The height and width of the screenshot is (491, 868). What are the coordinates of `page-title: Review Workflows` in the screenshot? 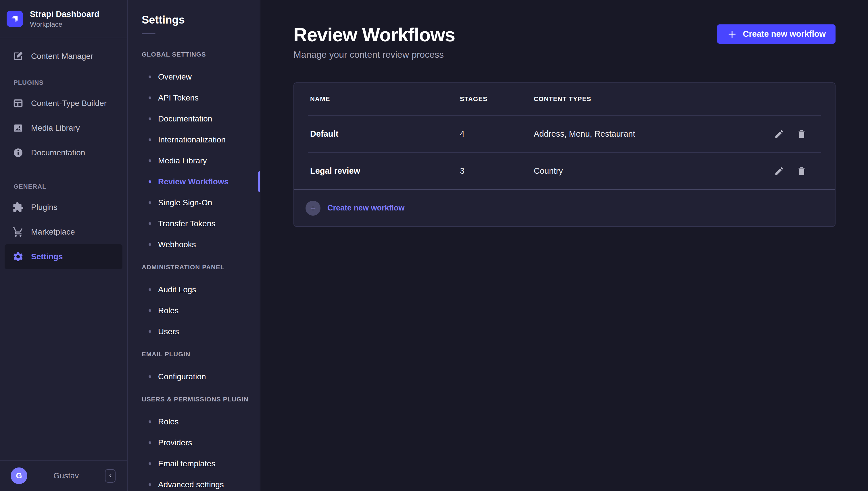 It's located at (374, 35).